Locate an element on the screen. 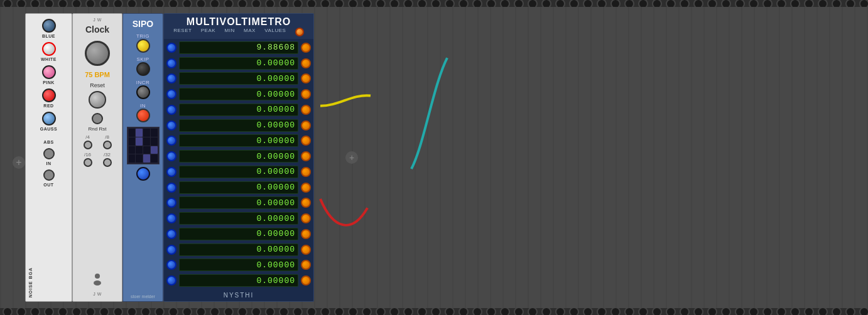  row-11-jack-right is located at coordinates (306, 218).